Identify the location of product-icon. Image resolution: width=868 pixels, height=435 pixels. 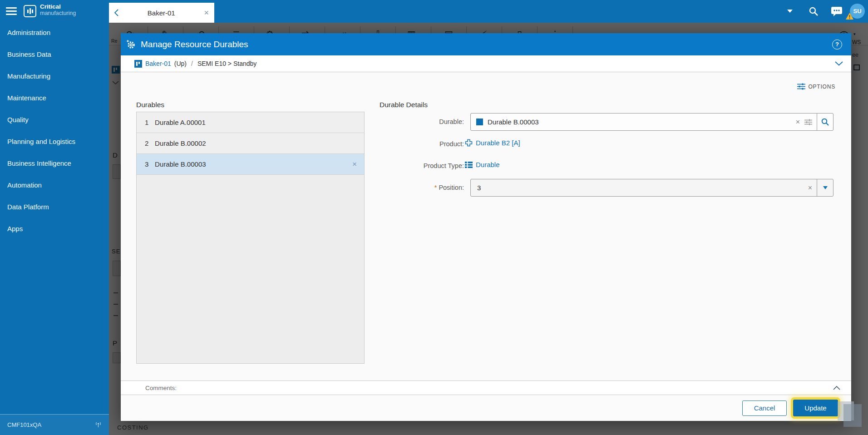
(469, 143).